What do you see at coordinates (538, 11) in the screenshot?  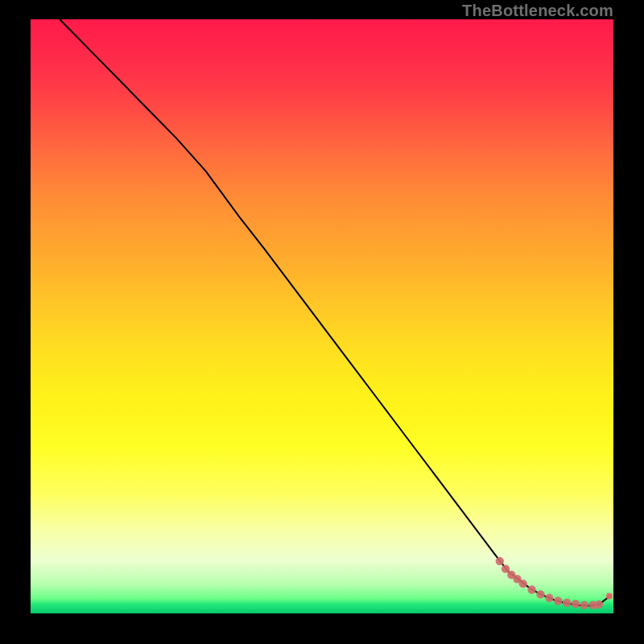 I see `watermark-text: TheBottleneck.com` at bounding box center [538, 11].